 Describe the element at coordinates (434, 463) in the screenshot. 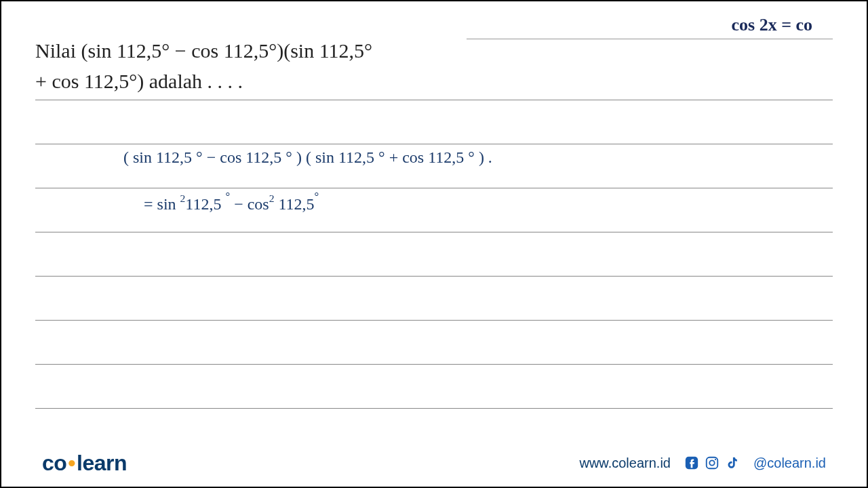

I see `footer-bar: co•learn www.colearn.id @colearn.id` at that location.